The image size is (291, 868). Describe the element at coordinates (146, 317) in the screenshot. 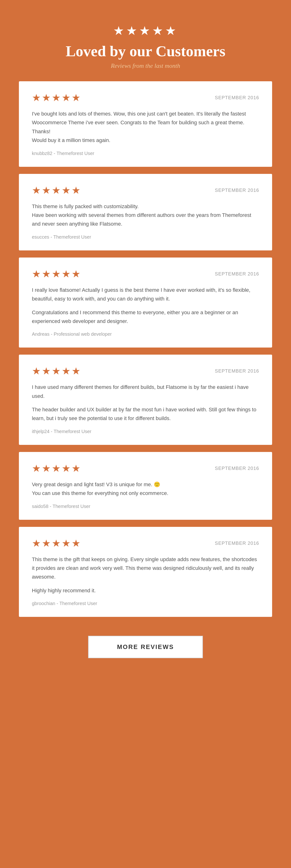

I see `review-text: Congratulations and I recommend this the…` at that location.